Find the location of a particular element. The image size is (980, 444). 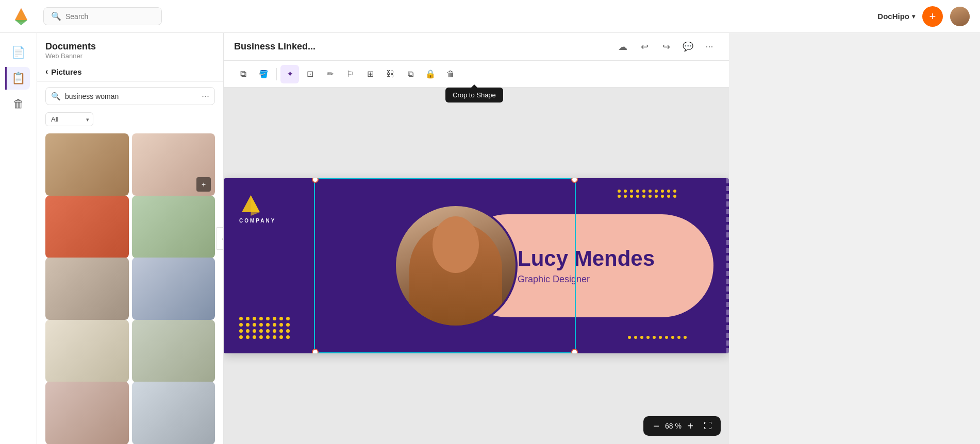

cloud-icon: ☁ is located at coordinates (623, 47).